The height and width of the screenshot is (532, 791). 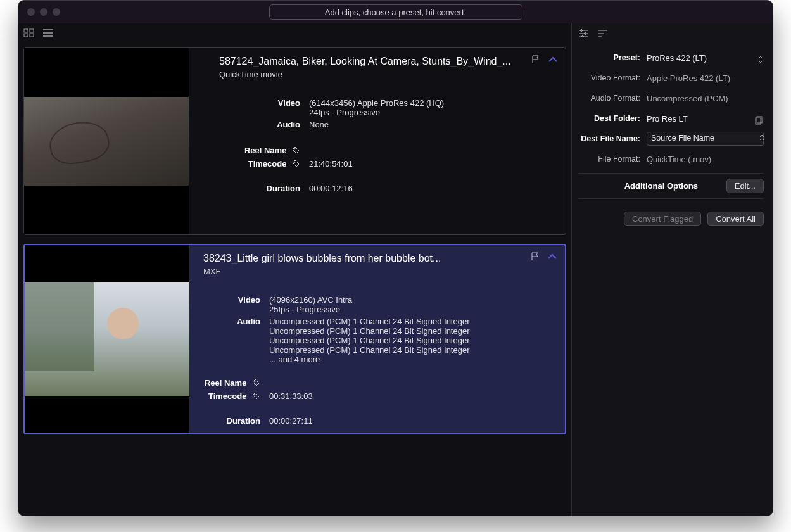 What do you see at coordinates (673, 32) in the screenshot?
I see `settings-toolbar` at bounding box center [673, 32].